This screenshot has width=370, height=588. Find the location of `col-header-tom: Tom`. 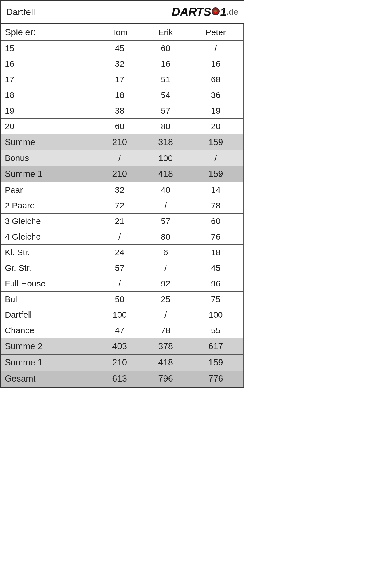

col-header-tom: Tom is located at coordinates (120, 32).